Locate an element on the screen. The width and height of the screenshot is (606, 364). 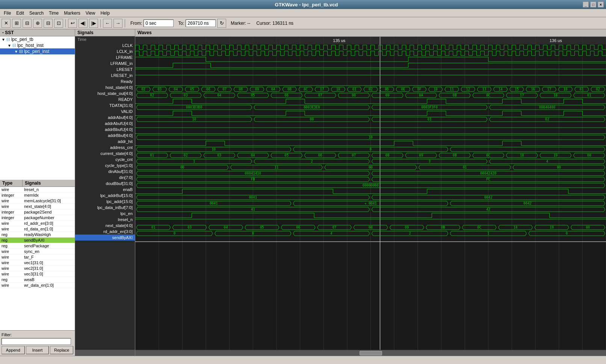
signal-row-14: addrBbufU[4:0] is located at coordinates (105, 129).